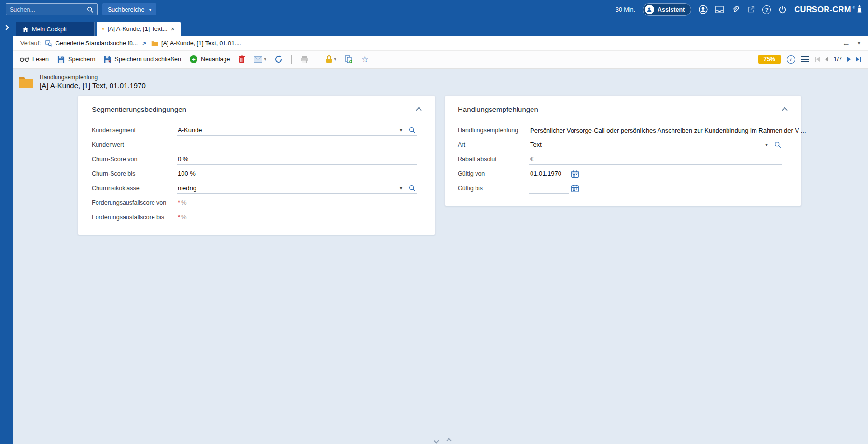  I want to click on send-mail-button: ▾, so click(260, 60).